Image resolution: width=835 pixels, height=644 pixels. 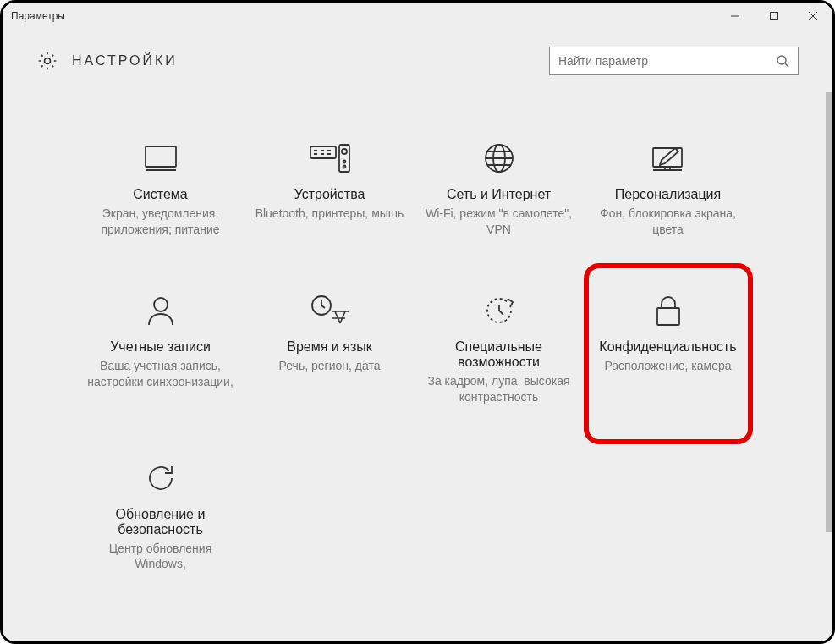 I want to click on scrollbar, so click(x=829, y=362).